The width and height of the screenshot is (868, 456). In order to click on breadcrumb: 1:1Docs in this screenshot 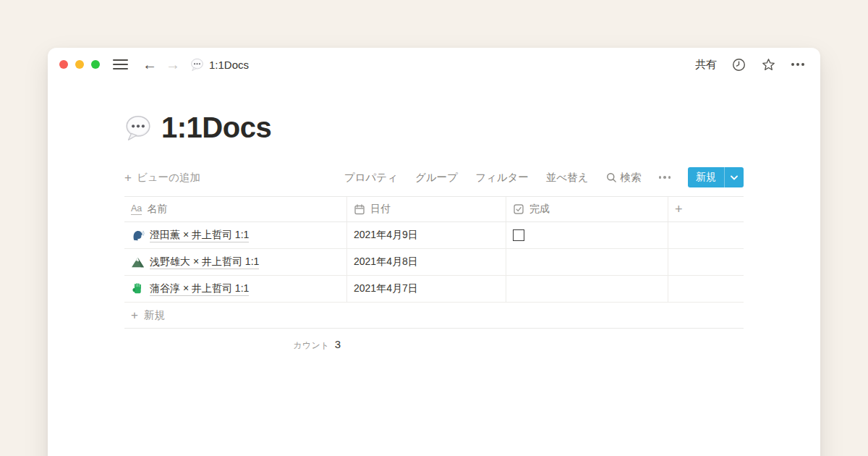, I will do `click(220, 65)`.